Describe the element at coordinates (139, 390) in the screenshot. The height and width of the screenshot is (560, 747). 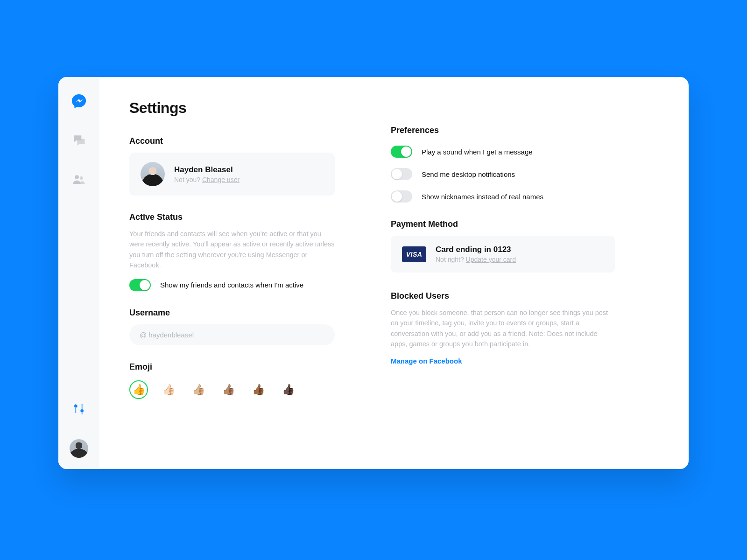
I see `emoji-option-0: 👍` at that location.